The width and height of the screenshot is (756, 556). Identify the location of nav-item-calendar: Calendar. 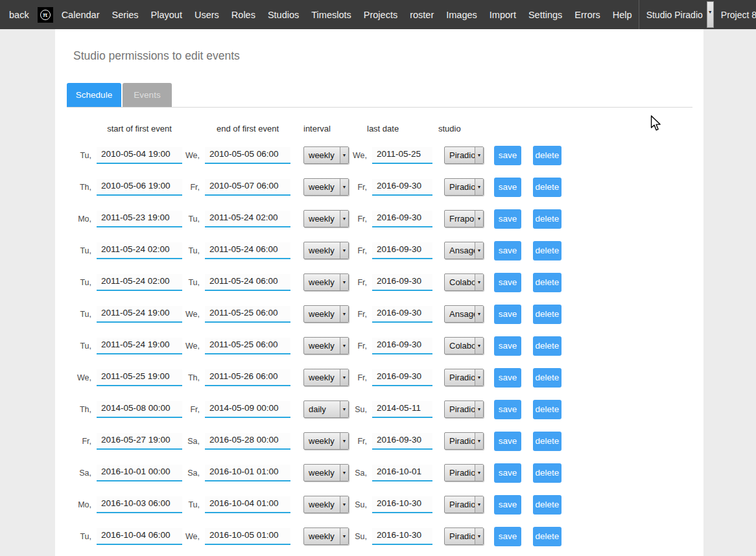
(80, 15).